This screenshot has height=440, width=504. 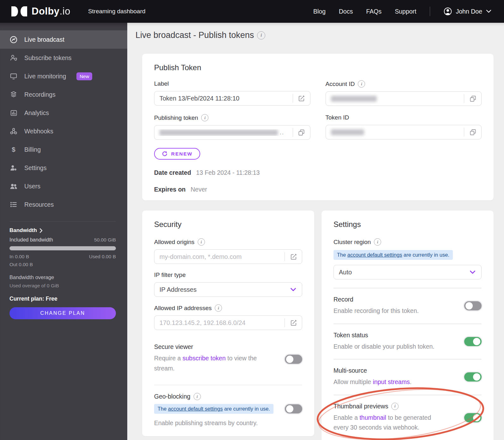 What do you see at coordinates (48, 58) in the screenshot?
I see `sidebar-item-label: Subscribe tokens` at bounding box center [48, 58].